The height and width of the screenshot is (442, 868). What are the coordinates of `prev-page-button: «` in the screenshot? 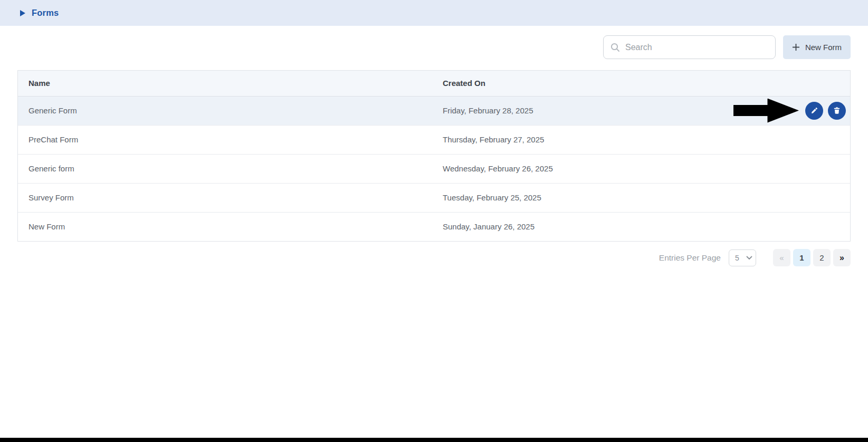 It's located at (782, 257).